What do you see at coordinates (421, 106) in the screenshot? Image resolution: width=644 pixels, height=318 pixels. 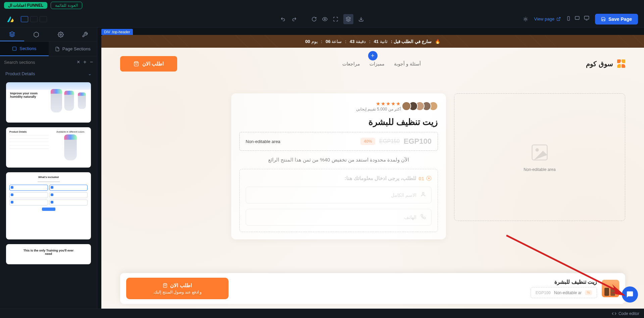 I see `customer-avatars` at bounding box center [421, 106].